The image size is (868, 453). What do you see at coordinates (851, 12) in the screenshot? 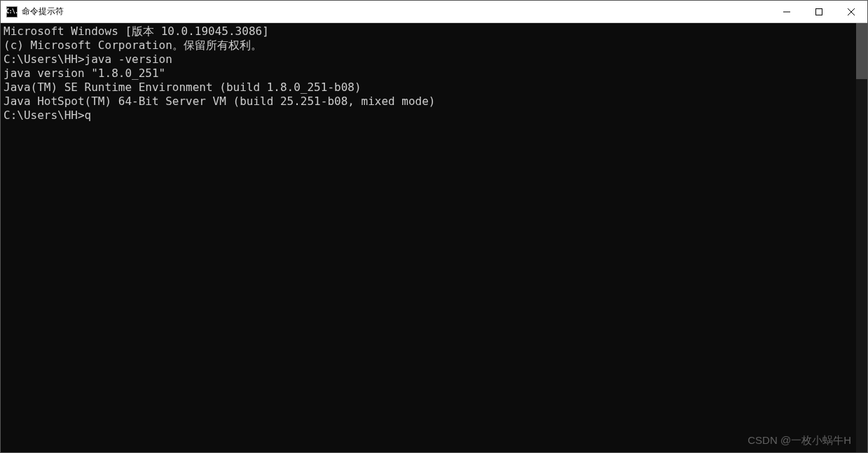
I see `close-icon` at bounding box center [851, 12].